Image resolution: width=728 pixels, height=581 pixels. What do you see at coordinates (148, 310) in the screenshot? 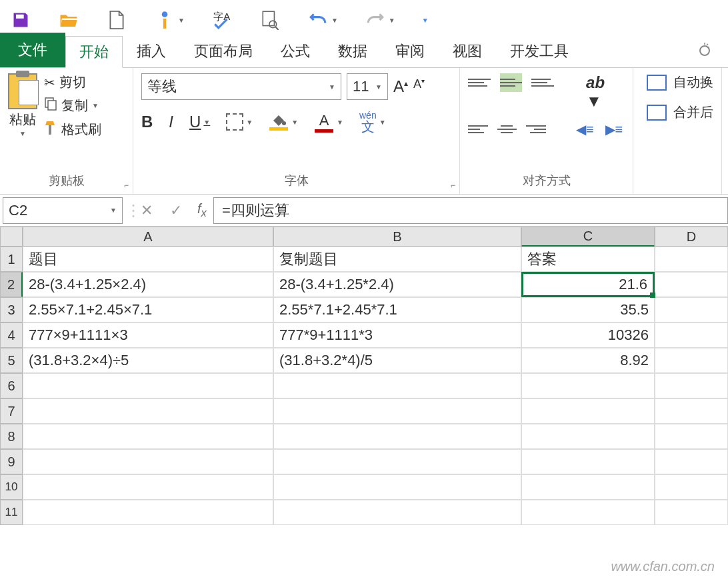
I see `cell: 2.55×7.1+2.45×7.1` at bounding box center [148, 310].